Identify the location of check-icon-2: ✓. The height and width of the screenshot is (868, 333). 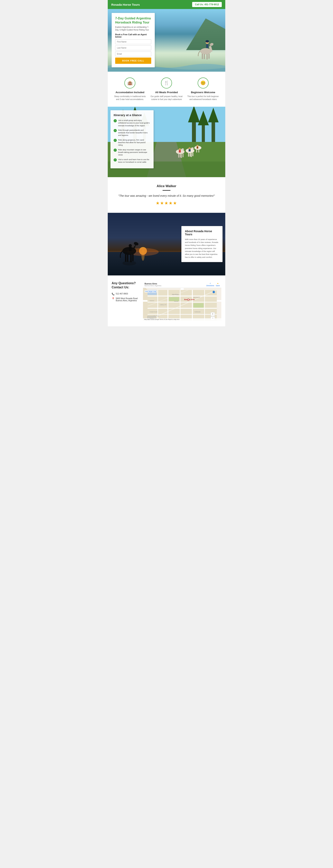
(115, 131).